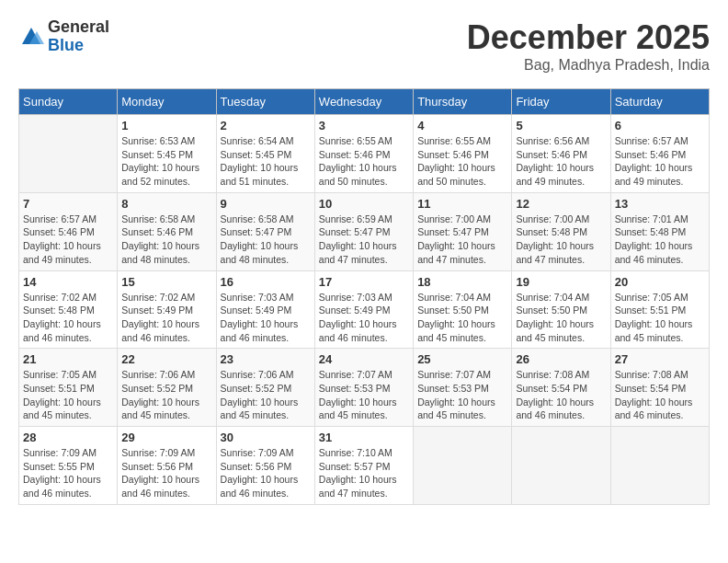  I want to click on day-number: 26, so click(561, 359).